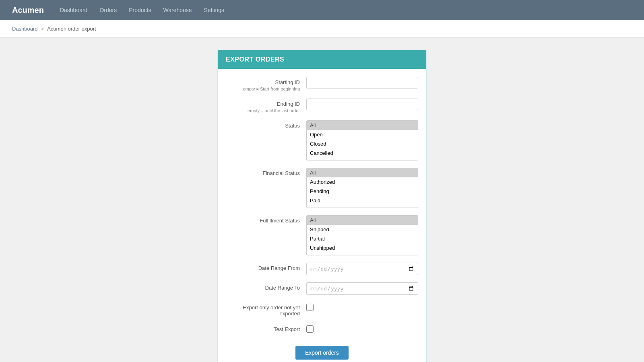 The height and width of the screenshot is (362, 644). I want to click on starting-id-row: Starting ID empty = Start from beginning, so click(322, 84).